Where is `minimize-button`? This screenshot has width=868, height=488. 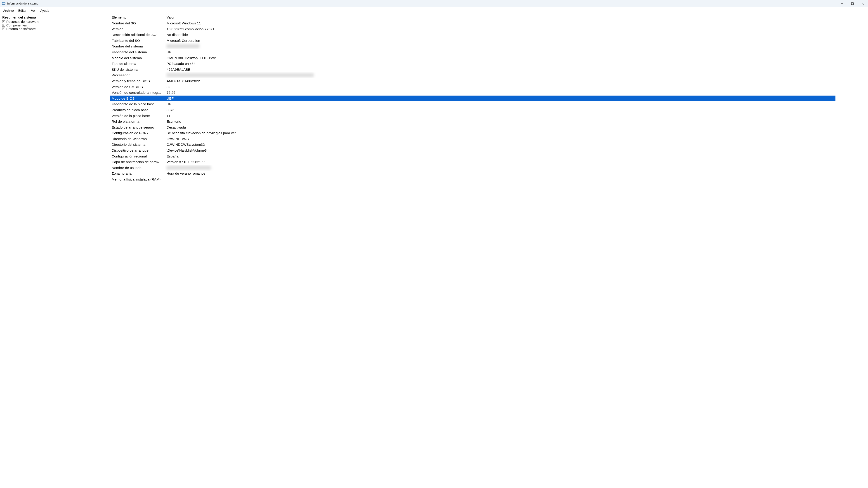
minimize-button is located at coordinates (842, 3).